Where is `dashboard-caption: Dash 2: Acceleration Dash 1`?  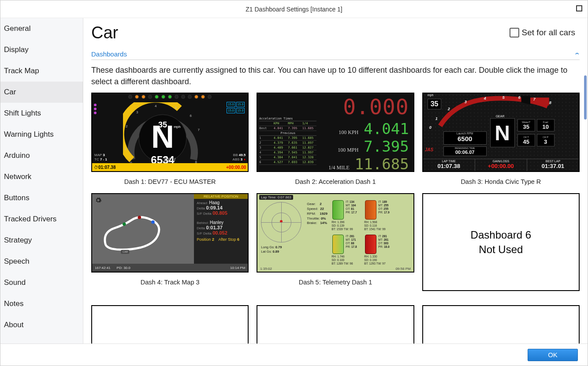
dashboard-caption: Dash 2: Acceleration Dash 1 is located at coordinates (336, 182).